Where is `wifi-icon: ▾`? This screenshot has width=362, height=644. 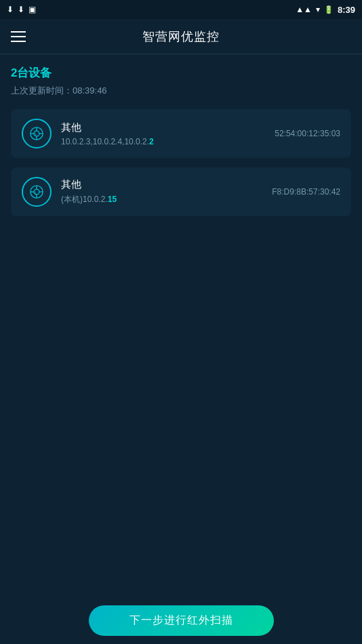
wifi-icon: ▾ is located at coordinates (318, 9).